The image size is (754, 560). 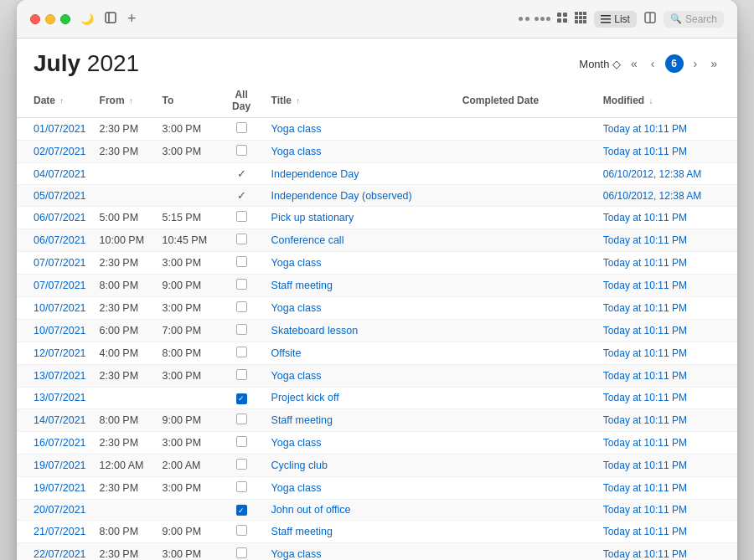 What do you see at coordinates (65, 19) in the screenshot?
I see `fullscreen-button` at bounding box center [65, 19].